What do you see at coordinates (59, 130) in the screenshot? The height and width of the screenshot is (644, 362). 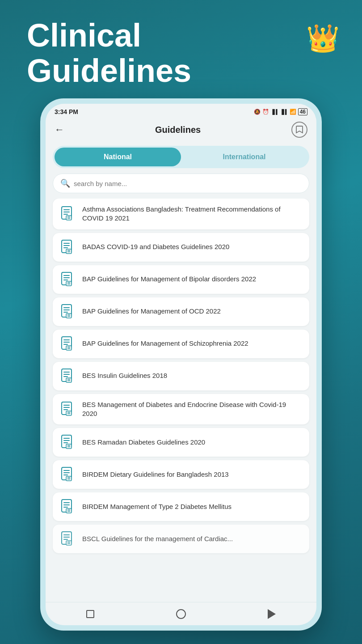 I see `back-button: ←` at bounding box center [59, 130].